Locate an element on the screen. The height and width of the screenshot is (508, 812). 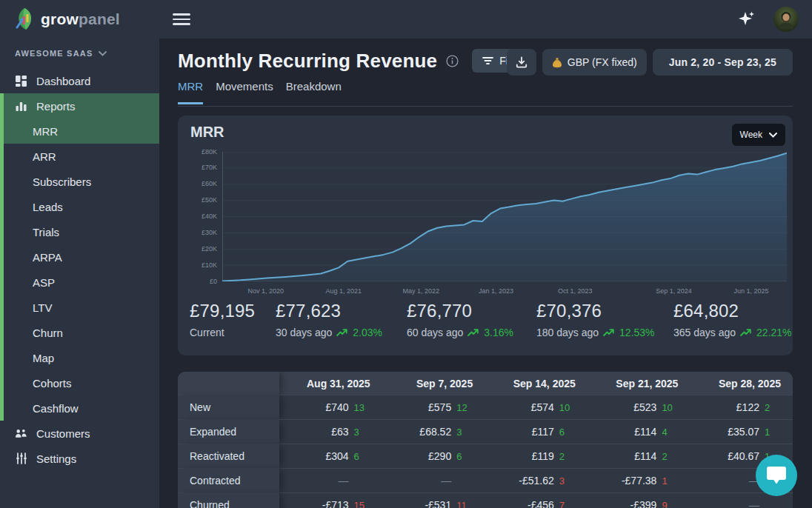
currency-button-label: GBP (FX fixed) is located at coordinates (602, 62).